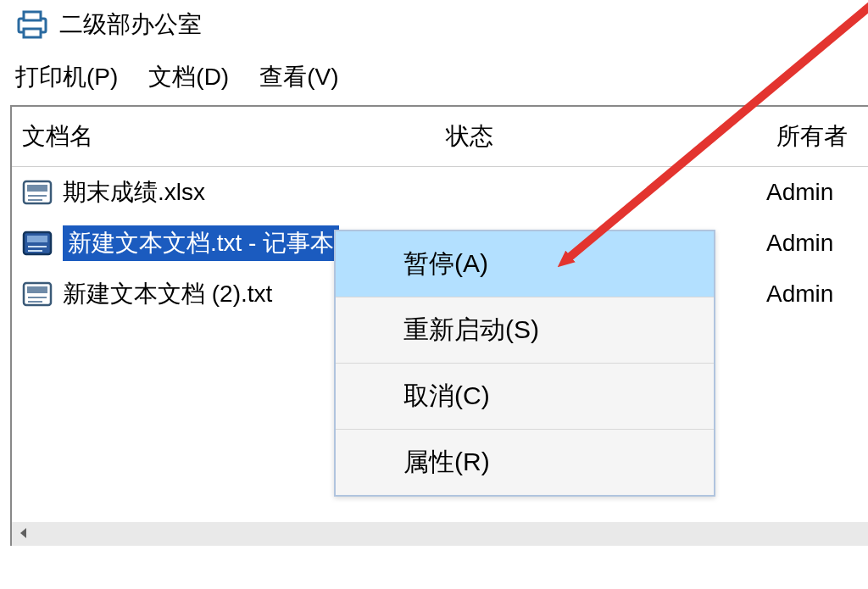 This screenshot has width=868, height=589. Describe the element at coordinates (611, 136) in the screenshot. I see `column-header-status: 状态` at that location.